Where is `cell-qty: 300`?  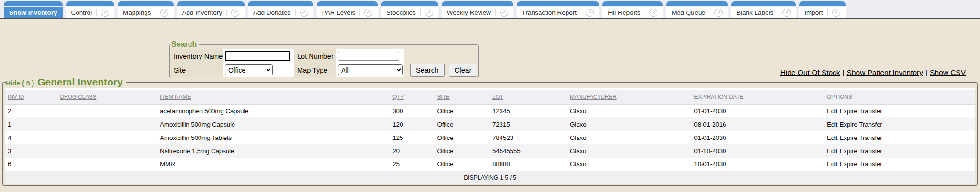 cell-qty: 300 is located at coordinates (412, 111).